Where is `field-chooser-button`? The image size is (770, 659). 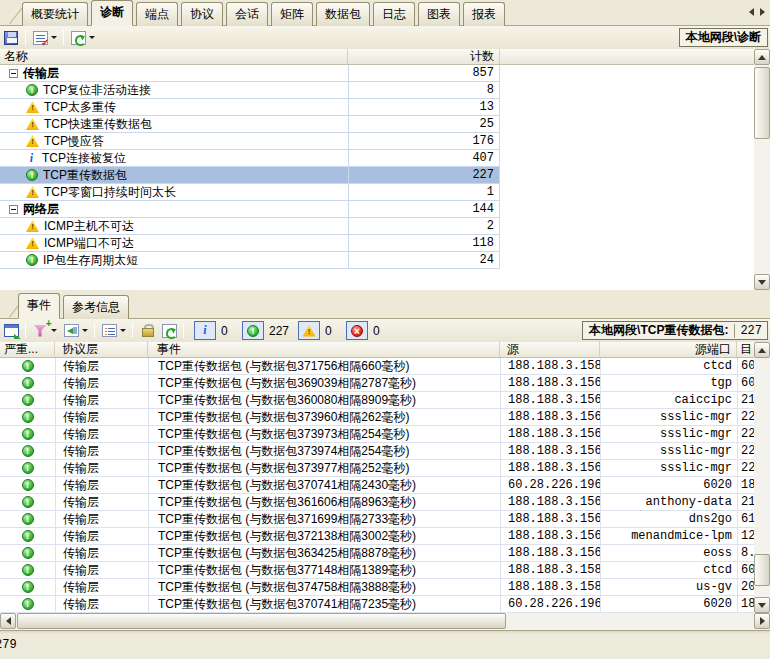 field-chooser-button is located at coordinates (109, 330).